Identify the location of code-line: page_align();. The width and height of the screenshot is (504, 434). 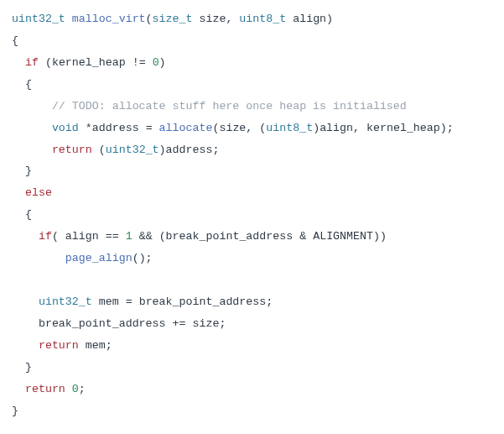
(252, 259).